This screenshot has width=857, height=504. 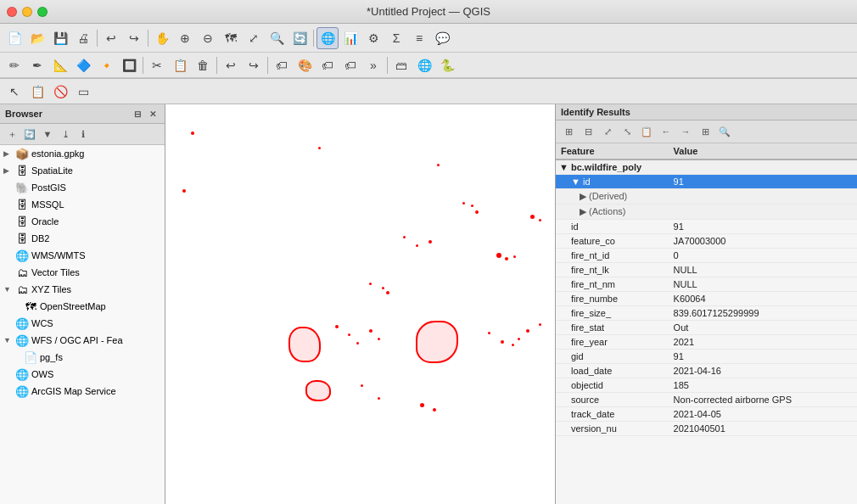 What do you see at coordinates (82, 171) in the screenshot?
I see `tree-item-spatialite: ▶ 🗄 SpatiaLite` at bounding box center [82, 171].